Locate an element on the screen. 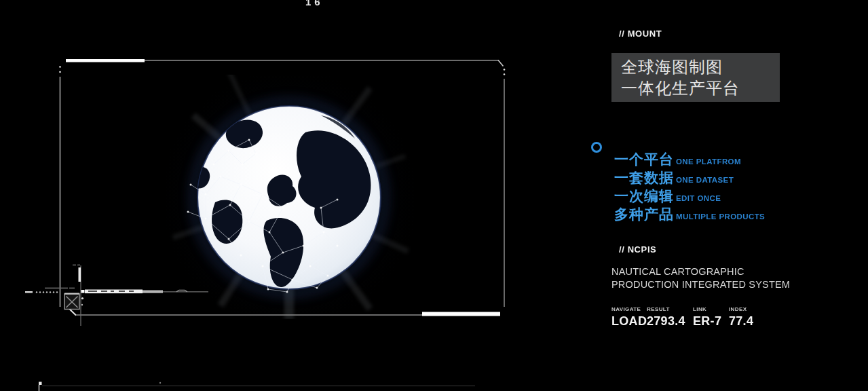 Image resolution: width=868 pixels, height=391 pixels. frame-bottom-edge is located at coordinates (284, 312).